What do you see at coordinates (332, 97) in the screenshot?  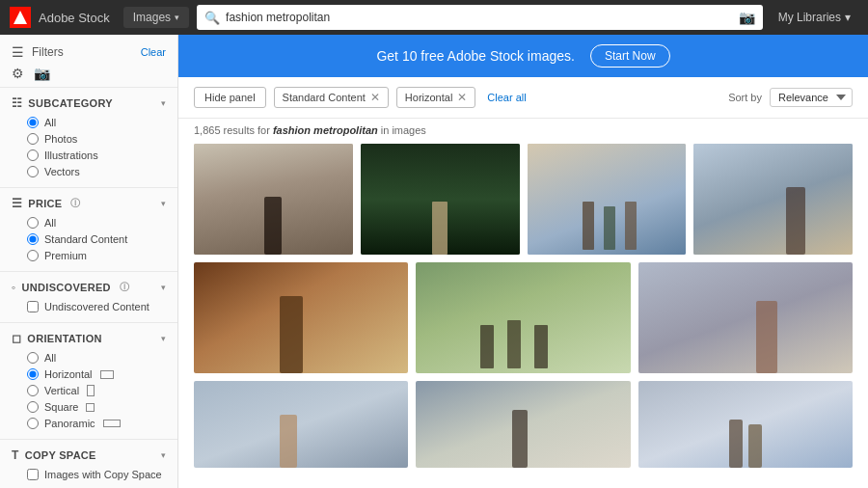 I see `standard-content-chip: Standard Content ✕` at bounding box center [332, 97].